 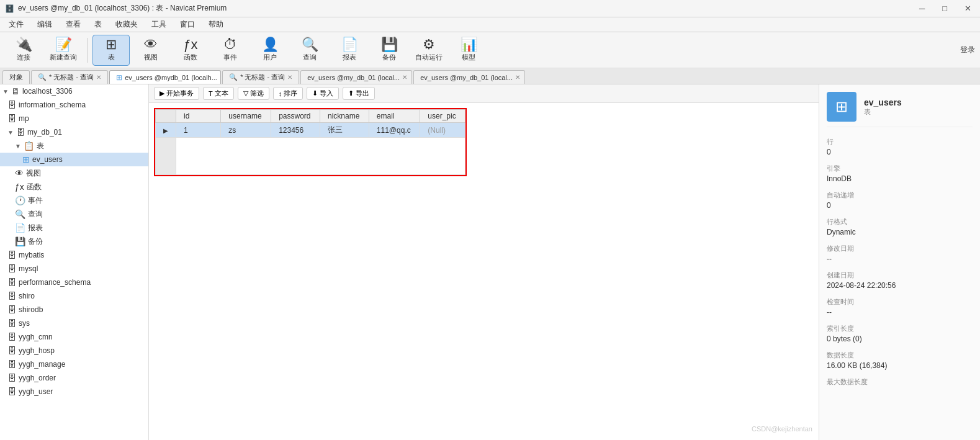 I want to click on sidebar-item-functions-group: ƒx函数, so click(x=74, y=187).